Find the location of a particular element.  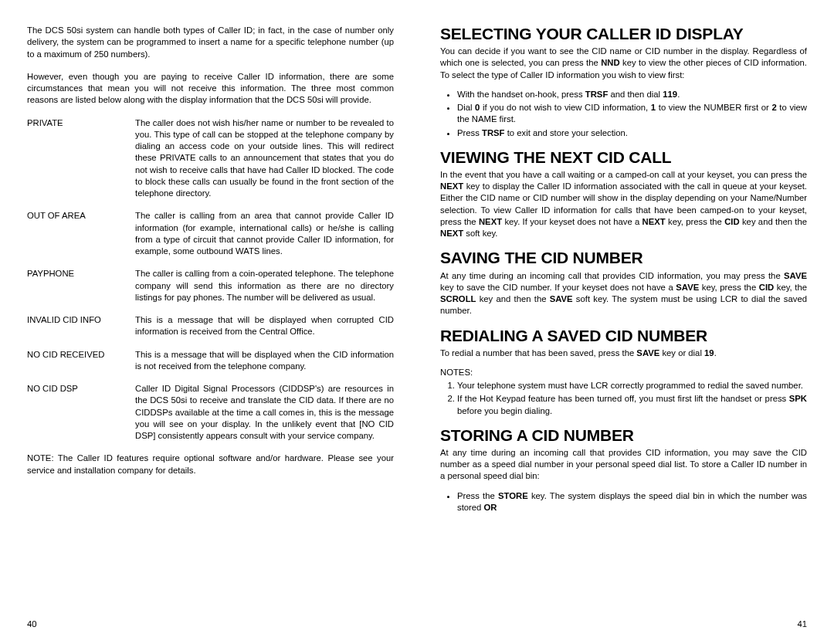

definition-desc: The caller is calling from a coin-operat… is located at coordinates (264, 286).